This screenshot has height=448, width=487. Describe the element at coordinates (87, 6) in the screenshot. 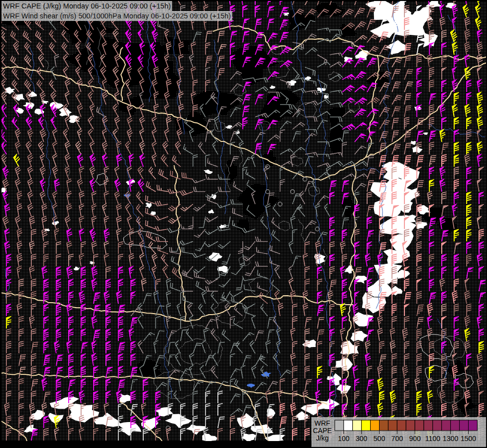

I see `cape-title-bar: WRF CAPE (J/kg) Monday 06-10-2025 09:00 …` at that location.